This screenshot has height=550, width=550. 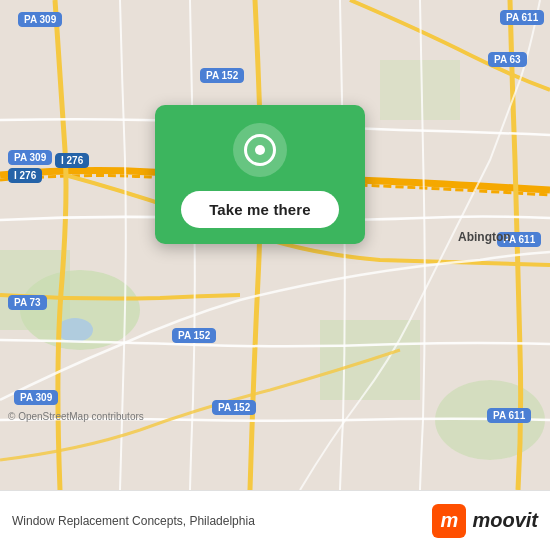 I want to click on location-name-text: Window Replacement Concepts, Philadelphi…, so click(x=222, y=521).